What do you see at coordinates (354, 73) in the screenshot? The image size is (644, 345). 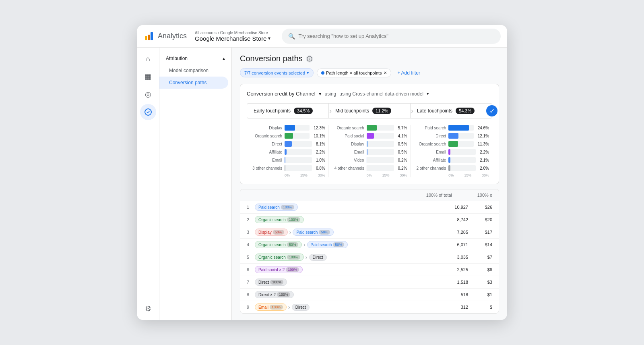 I see `path-filter-chip: Path length × all touchpoints ✕` at bounding box center [354, 73].